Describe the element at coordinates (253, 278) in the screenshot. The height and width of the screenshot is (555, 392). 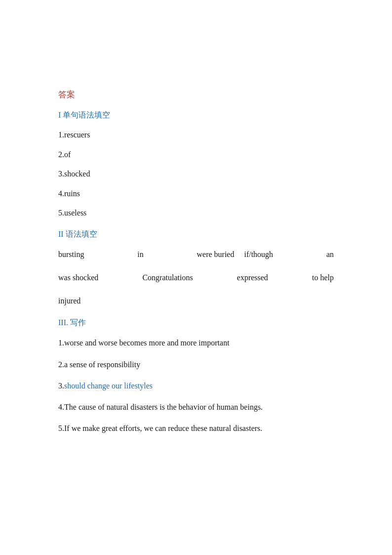
I see `fill-cell-expressed: expressed` at that location.